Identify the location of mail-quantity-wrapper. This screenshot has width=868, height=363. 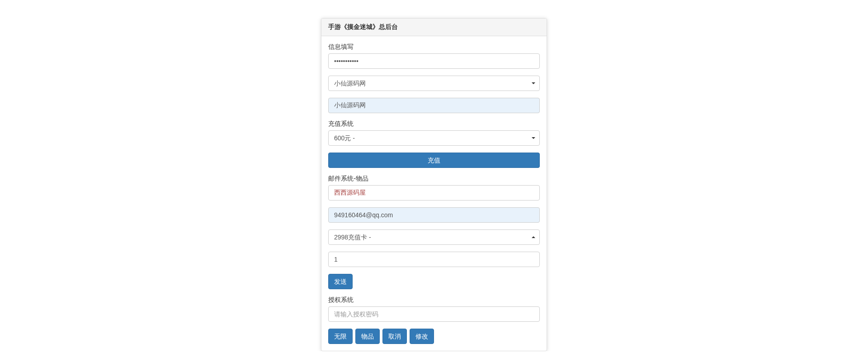
(434, 259).